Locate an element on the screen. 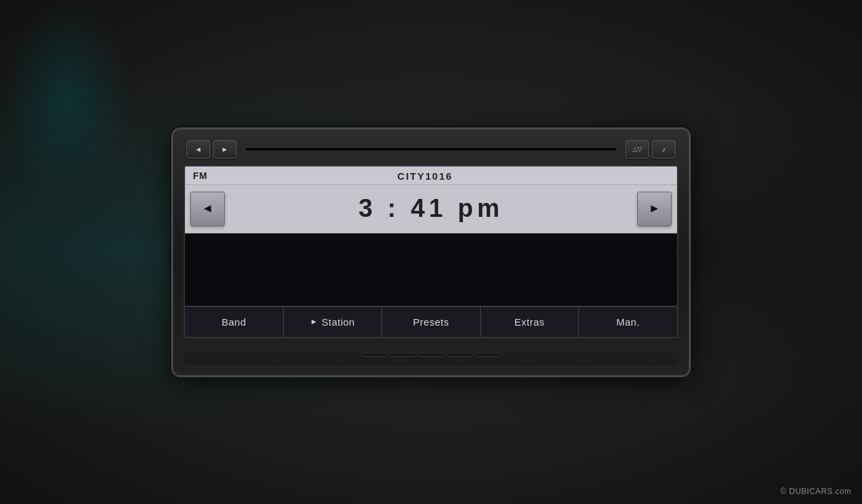  watermark: © DUBICARS.com is located at coordinates (816, 491).